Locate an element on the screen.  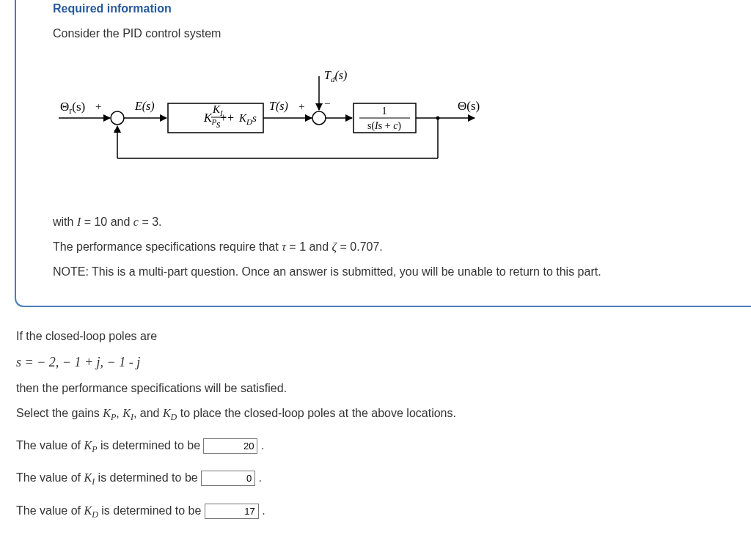
svg-text: Θ(s) is located at coordinates (469, 106).